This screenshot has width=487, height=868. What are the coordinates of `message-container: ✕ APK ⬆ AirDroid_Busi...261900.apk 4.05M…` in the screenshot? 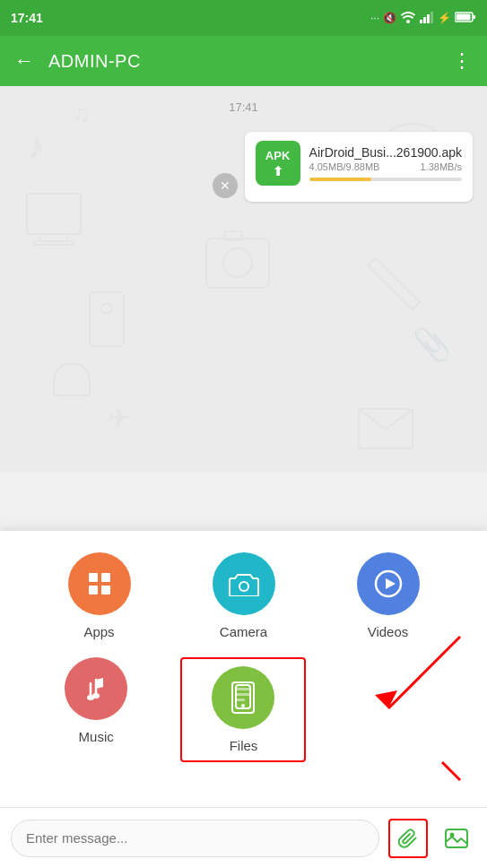 It's located at (244, 167).